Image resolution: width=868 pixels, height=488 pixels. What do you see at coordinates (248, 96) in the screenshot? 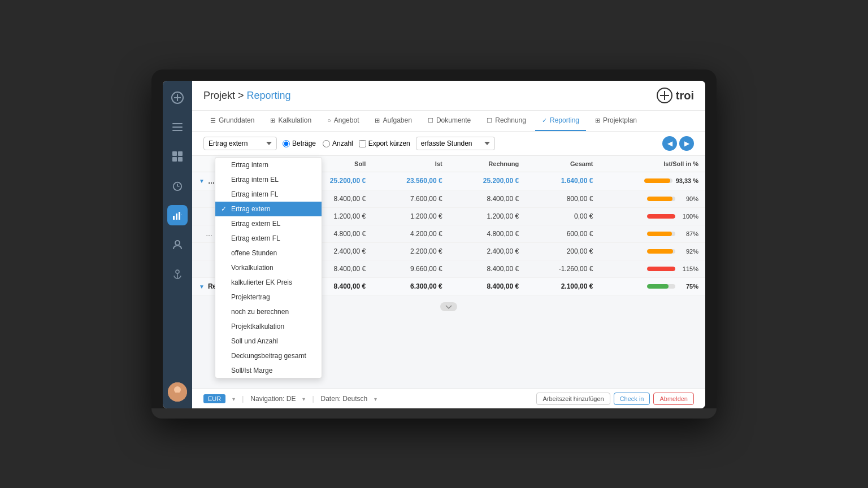
I see `breadcrumb: Projekt > Reporting` at bounding box center [248, 96].